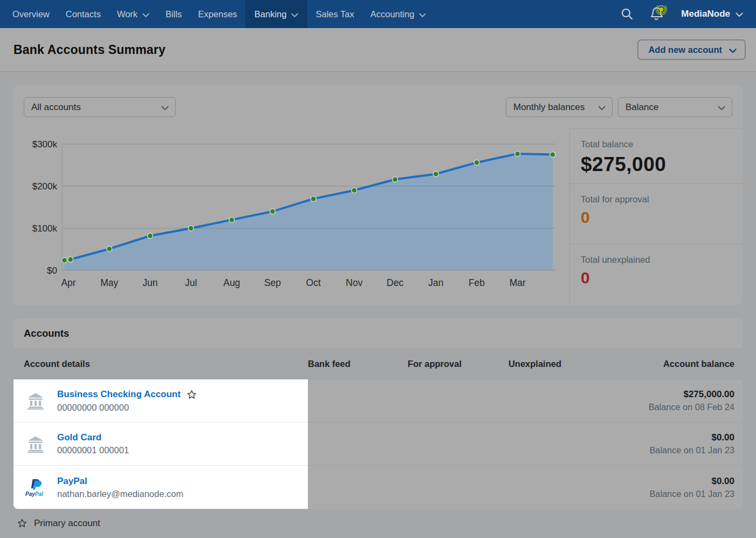  Describe the element at coordinates (656, 156) in the screenshot. I see `total-balance: Total balance $275,000` at that location.